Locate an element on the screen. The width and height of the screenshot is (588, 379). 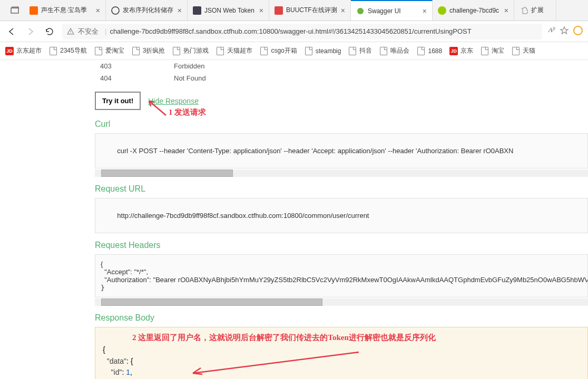
table-row: 403 Forbidden is located at coordinates (341, 66).